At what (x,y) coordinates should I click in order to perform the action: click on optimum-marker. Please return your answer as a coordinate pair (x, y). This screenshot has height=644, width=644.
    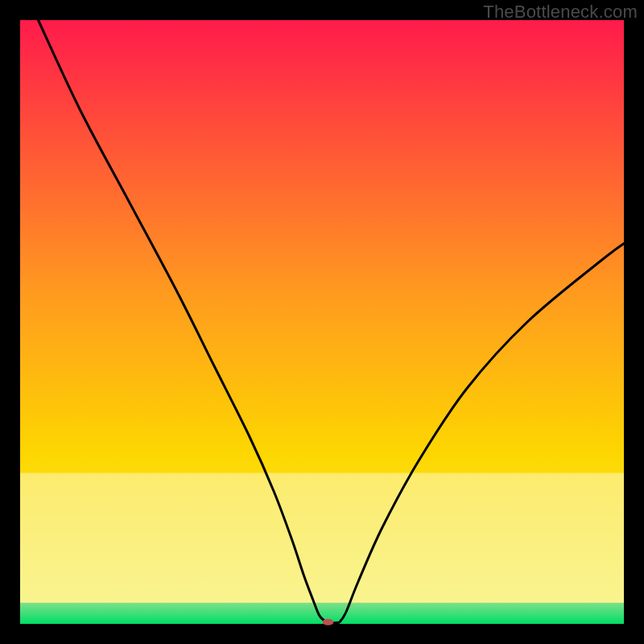
    Looking at the image, I should click on (328, 622).